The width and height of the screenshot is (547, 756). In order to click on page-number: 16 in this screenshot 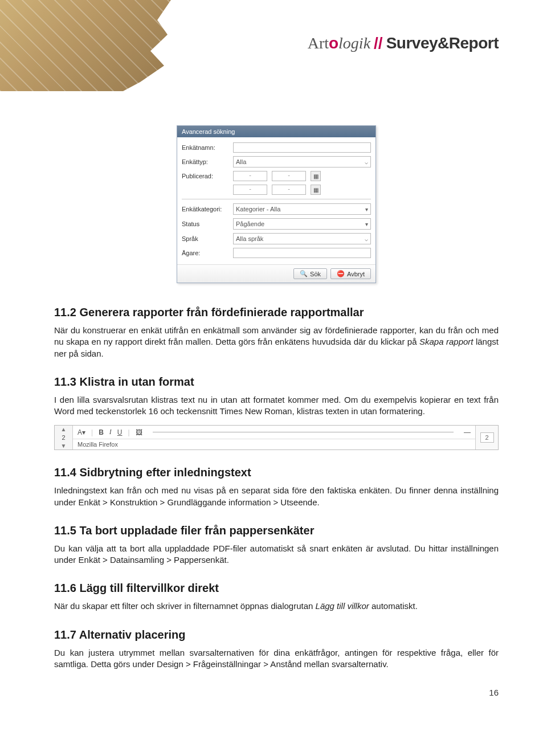, I will do `click(493, 693)`.